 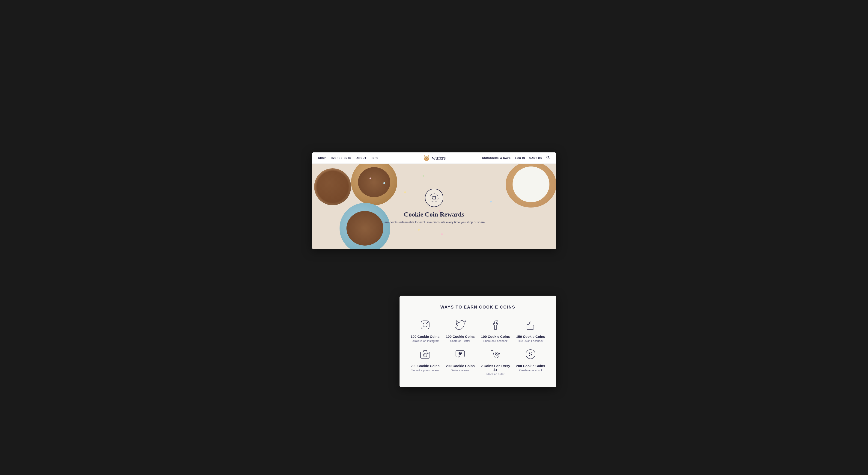 I want to click on facebook-share-desc: Share on Facebook, so click(x=495, y=341).